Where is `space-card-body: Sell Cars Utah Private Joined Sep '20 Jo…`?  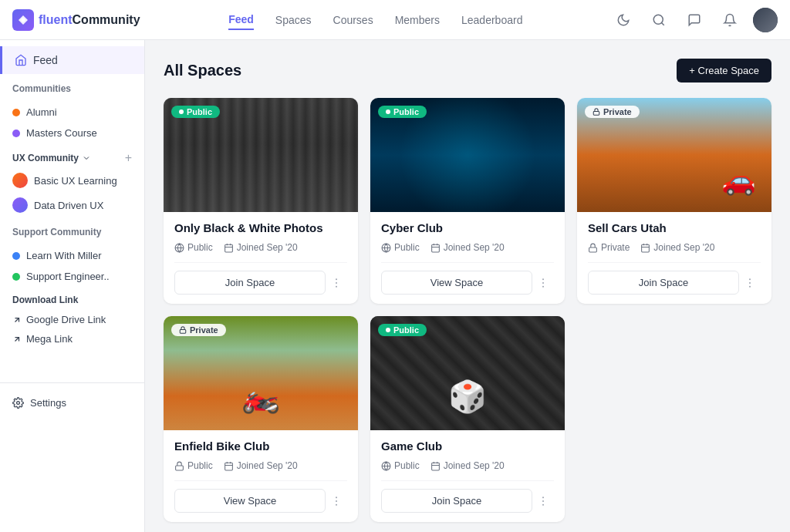 space-card-body: Sell Cars Utah Private Joined Sep '20 Jo… is located at coordinates (674, 258).